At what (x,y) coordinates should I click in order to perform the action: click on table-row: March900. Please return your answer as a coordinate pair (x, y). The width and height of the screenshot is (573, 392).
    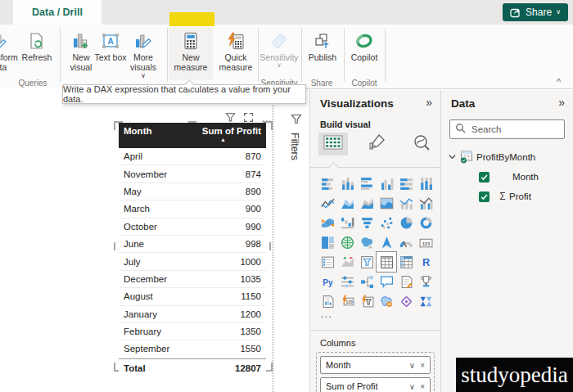
    Looking at the image, I should click on (192, 210).